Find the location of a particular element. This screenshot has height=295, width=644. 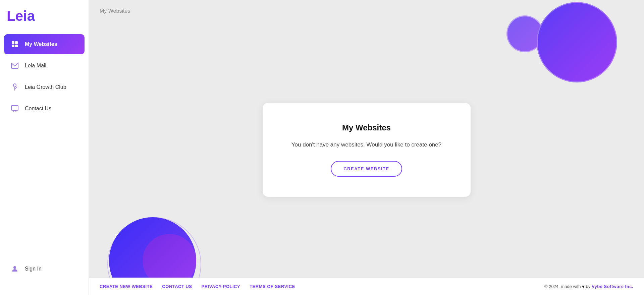

card-description: You don't have any websites. Would you l… is located at coordinates (367, 145).